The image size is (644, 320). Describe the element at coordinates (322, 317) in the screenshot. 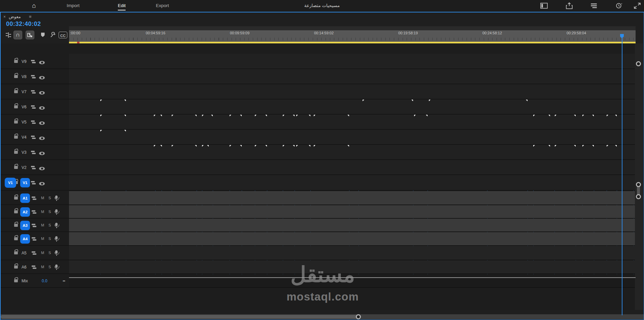

I see `horizontal-scrollbar` at that location.